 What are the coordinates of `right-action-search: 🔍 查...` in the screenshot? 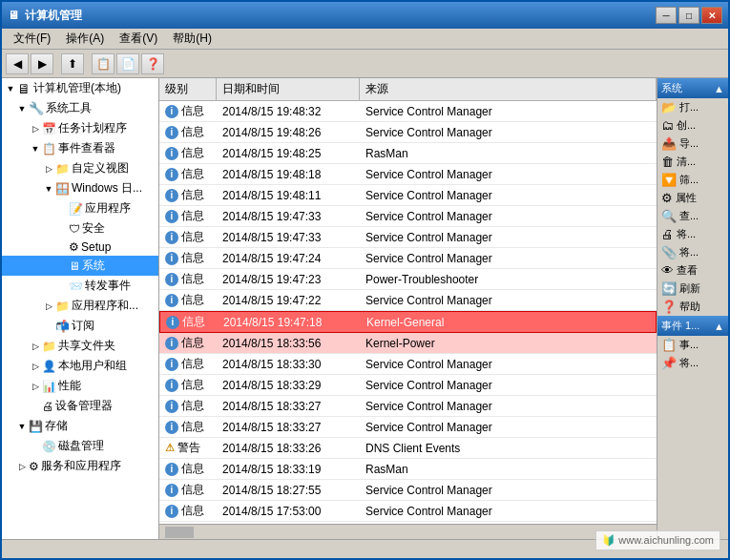 It's located at (693, 216).